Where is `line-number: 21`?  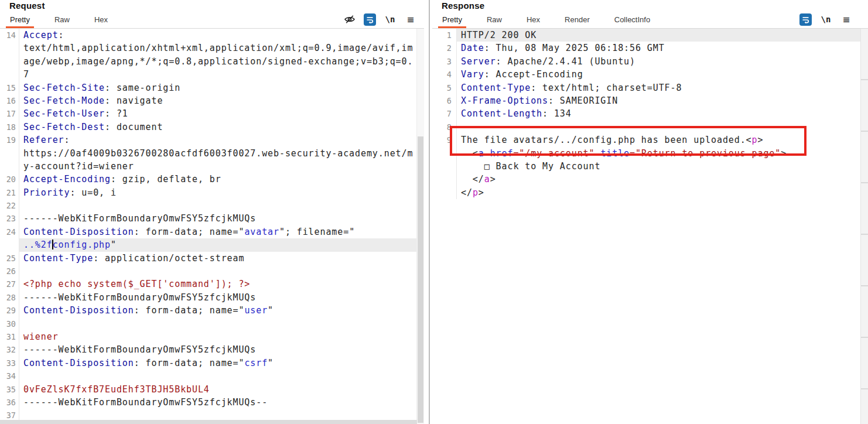
line-number: 21 is located at coordinates (9, 193).